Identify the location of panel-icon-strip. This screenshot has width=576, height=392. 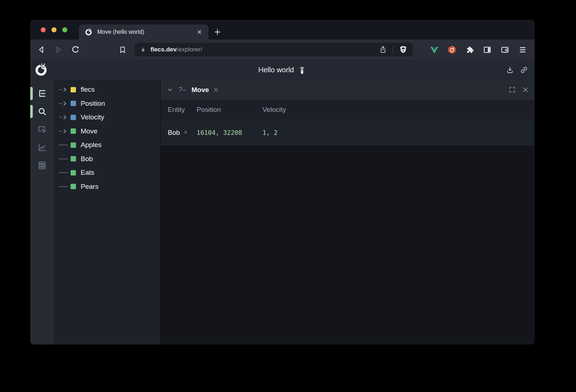
(42, 212).